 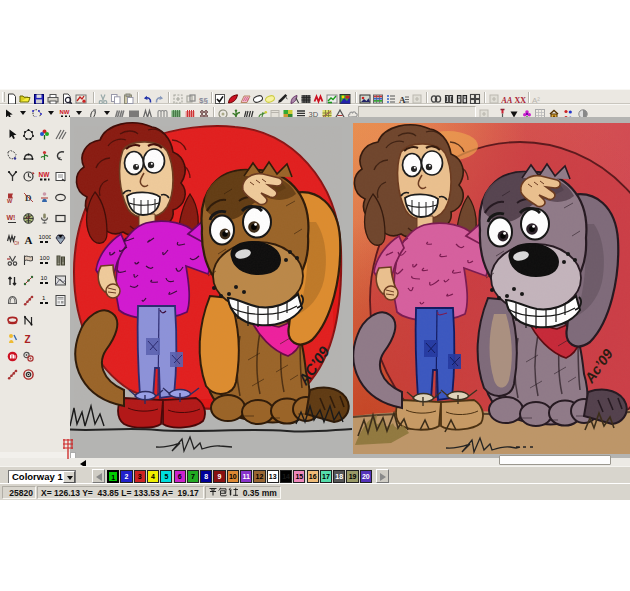 I want to click on svg-text: A, so click(x=29, y=240).